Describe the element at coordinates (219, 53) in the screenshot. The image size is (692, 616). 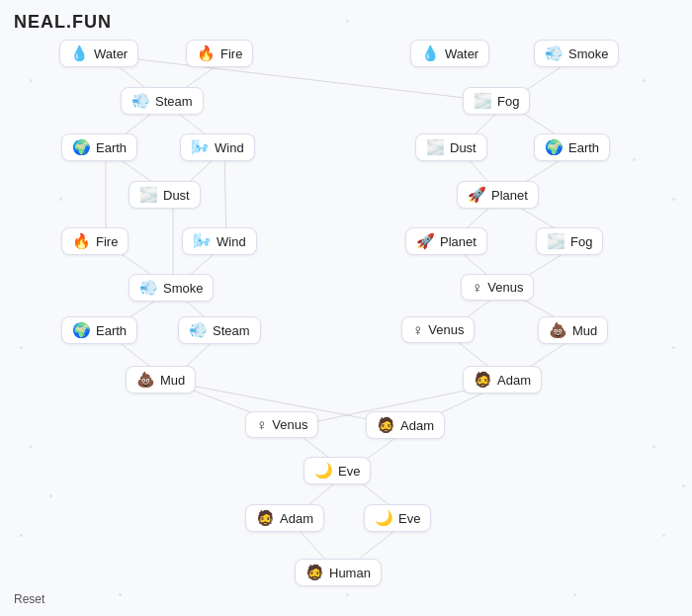
I see `node-fire1: 🔥Fire` at that location.